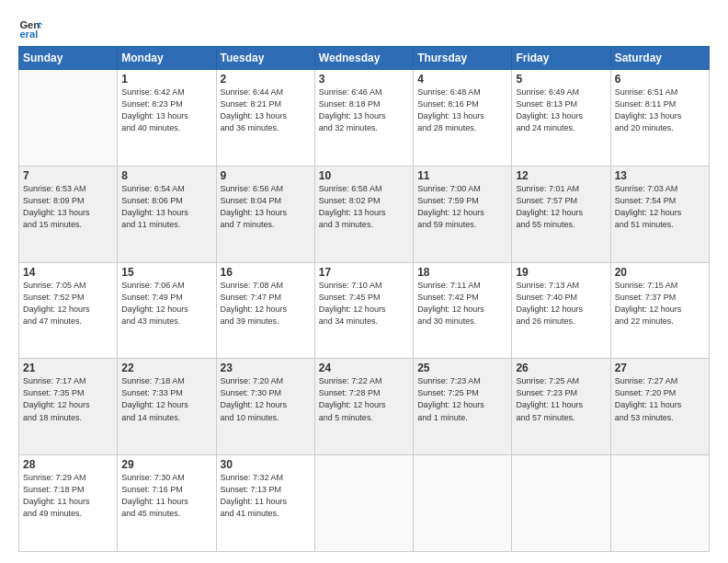 This screenshot has height=563, width=728. I want to click on day-info: Sunrise: 7:11 AM Sunset: 7:42 PM Dayligh…, so click(462, 304).